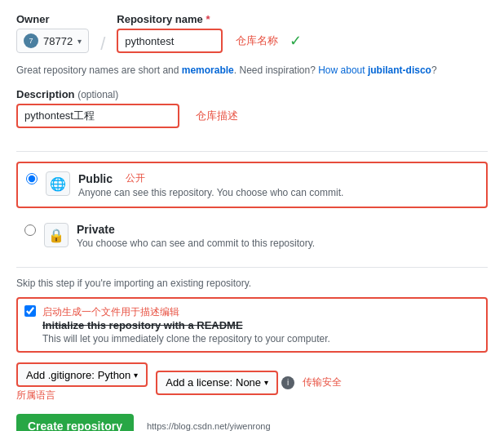  I want to click on license-annotation: 传输安全, so click(322, 382).